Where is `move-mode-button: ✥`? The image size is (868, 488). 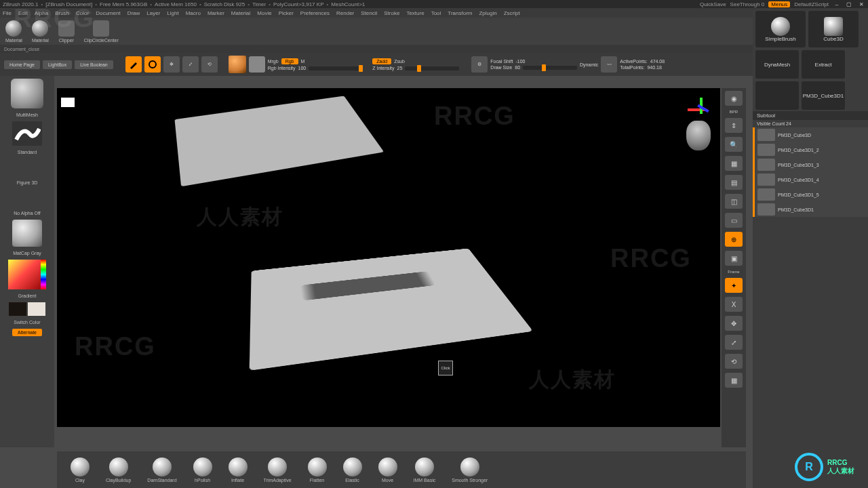 move-mode-button: ✥ is located at coordinates (172, 64).